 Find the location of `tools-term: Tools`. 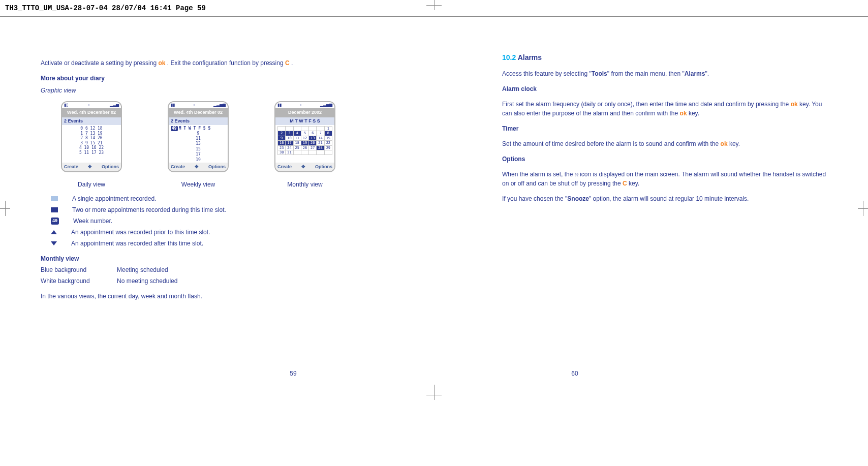

tools-term: Tools is located at coordinates (600, 74).